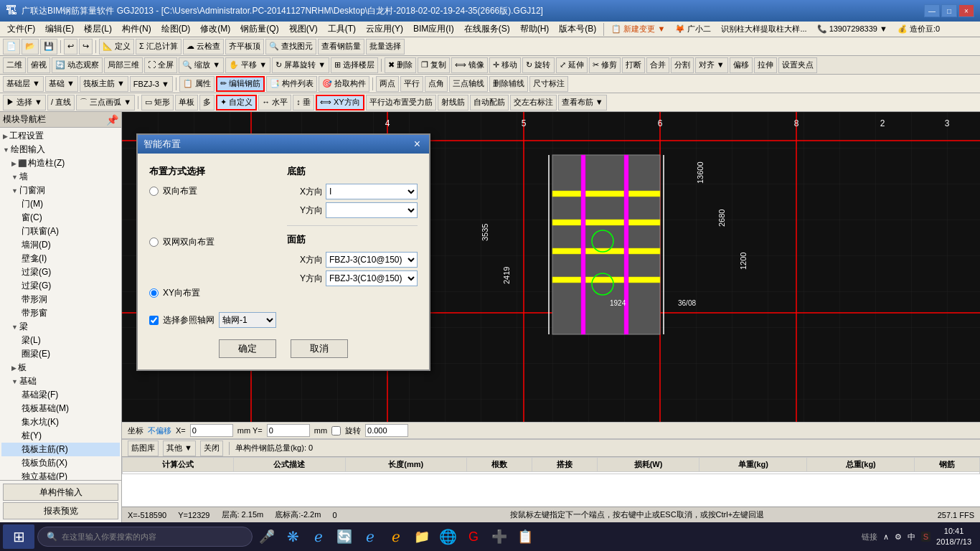 This screenshot has width=980, height=551. What do you see at coordinates (538, 65) in the screenshot?
I see `rotate-btn: ↻ 旋转` at bounding box center [538, 65].